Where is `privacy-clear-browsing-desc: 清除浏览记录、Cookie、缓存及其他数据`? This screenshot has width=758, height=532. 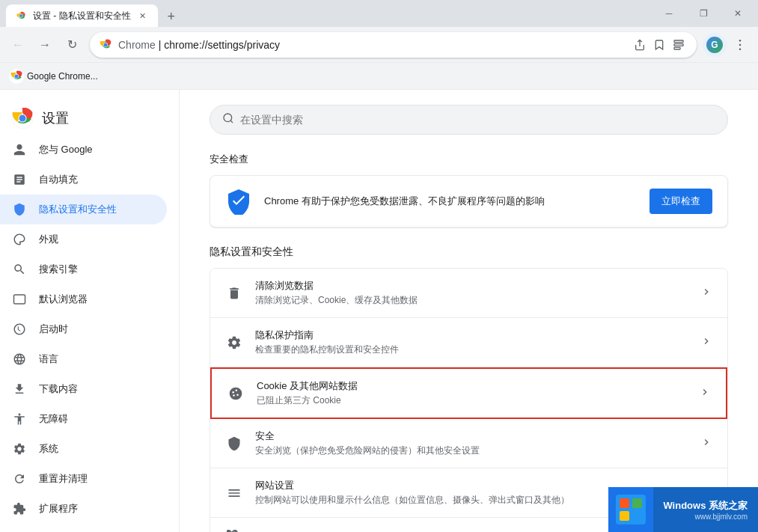 privacy-clear-browsing-desc: 清除浏览记录、Cookie、缓存及其他数据 is located at coordinates (471, 301).